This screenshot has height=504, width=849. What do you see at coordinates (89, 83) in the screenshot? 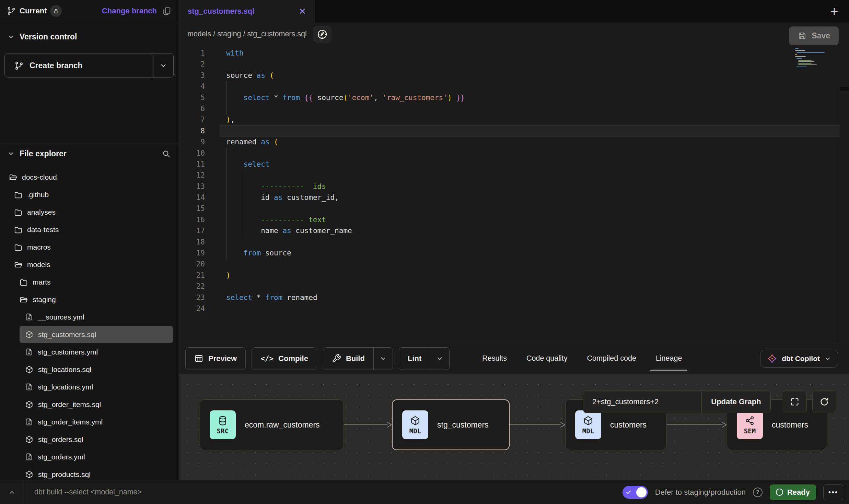
I see `version-control-section: Version control Create branch` at bounding box center [89, 83].